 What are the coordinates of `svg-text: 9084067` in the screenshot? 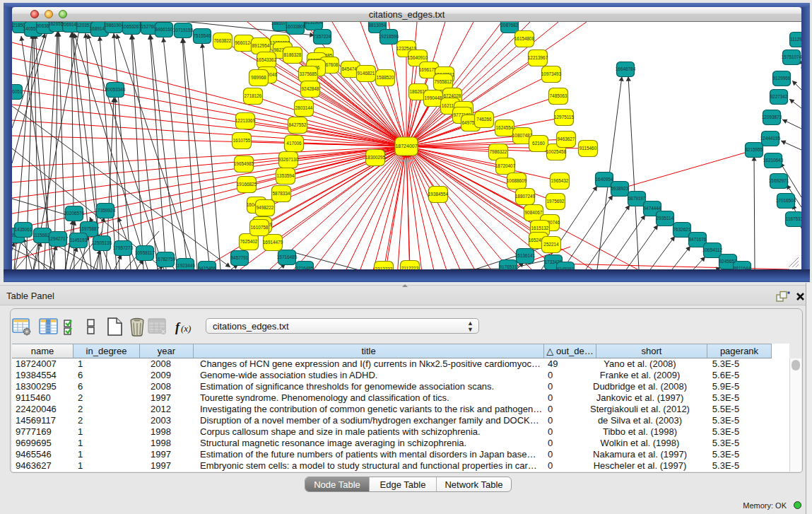 It's located at (534, 212).